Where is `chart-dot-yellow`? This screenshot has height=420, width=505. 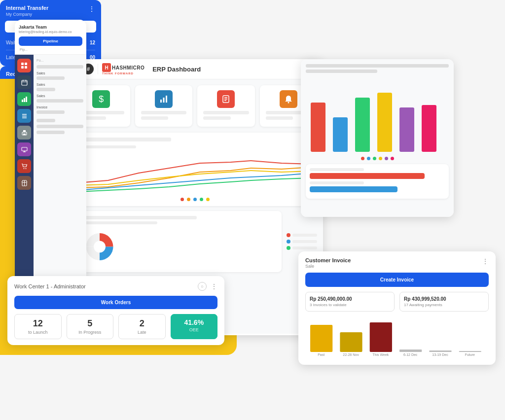 chart-dot-yellow is located at coordinates (208, 199).